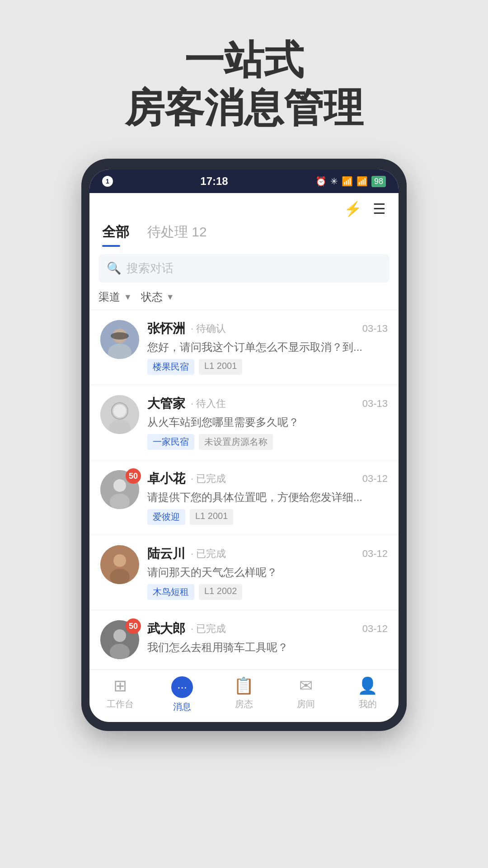 This screenshot has height=868, width=488. I want to click on message-top: 大管家 · 待入住 03-13, so click(267, 404).